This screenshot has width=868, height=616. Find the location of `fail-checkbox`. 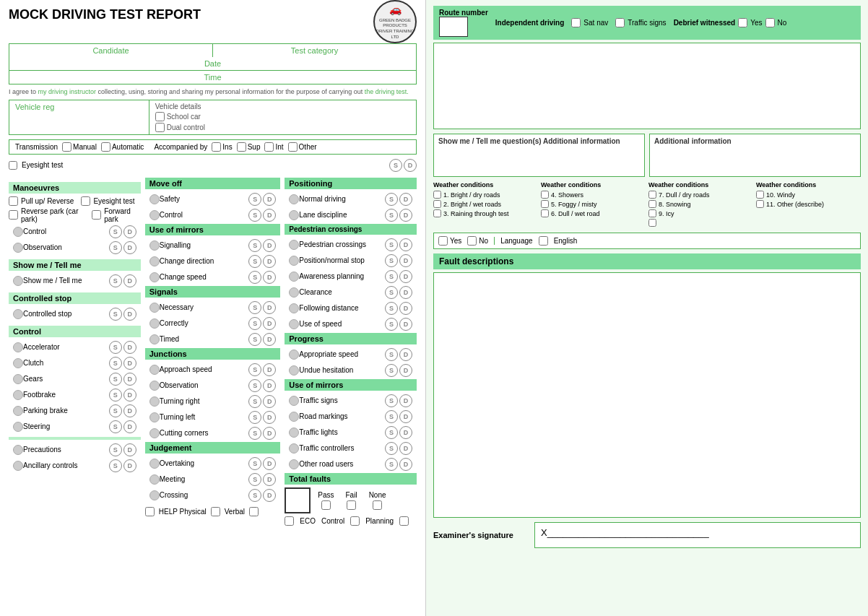

fail-checkbox is located at coordinates (351, 506).